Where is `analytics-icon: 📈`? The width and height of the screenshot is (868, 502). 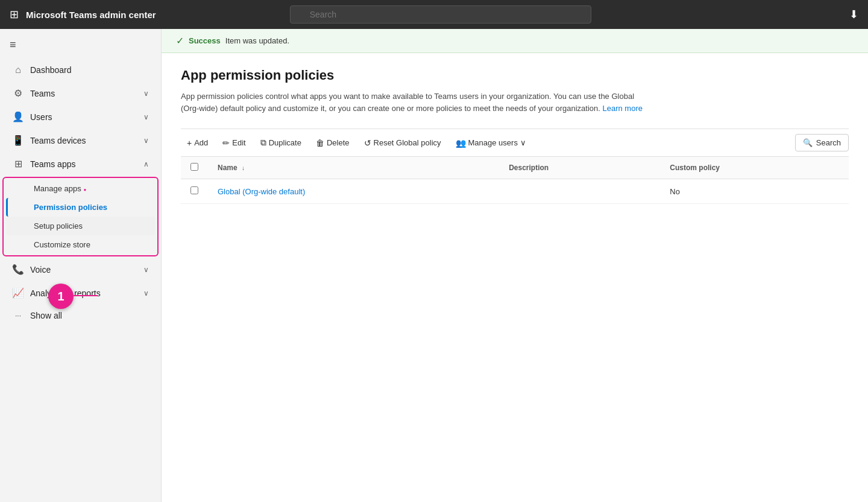 analytics-icon: 📈 is located at coordinates (18, 293).